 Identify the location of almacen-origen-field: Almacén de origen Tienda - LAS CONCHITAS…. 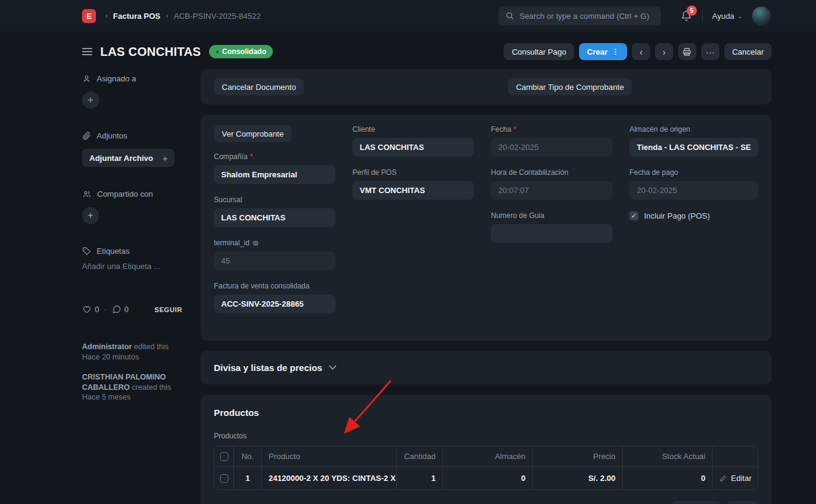
(694, 141).